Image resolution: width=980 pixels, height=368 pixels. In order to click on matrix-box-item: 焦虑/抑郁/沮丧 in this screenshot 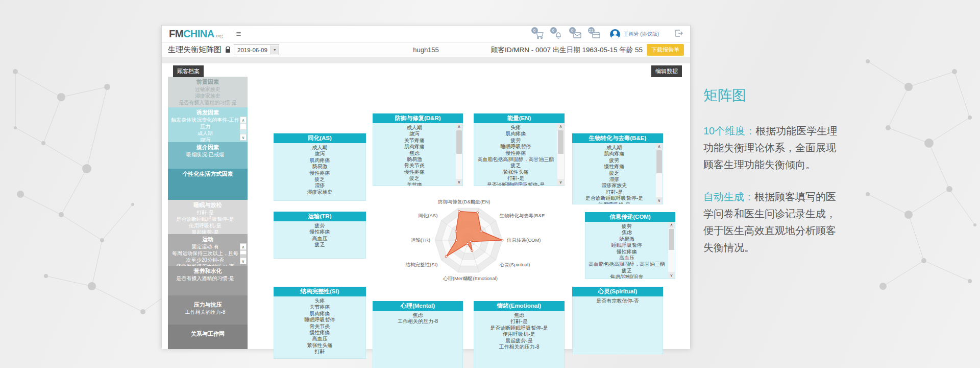, I will do `click(630, 277)`.